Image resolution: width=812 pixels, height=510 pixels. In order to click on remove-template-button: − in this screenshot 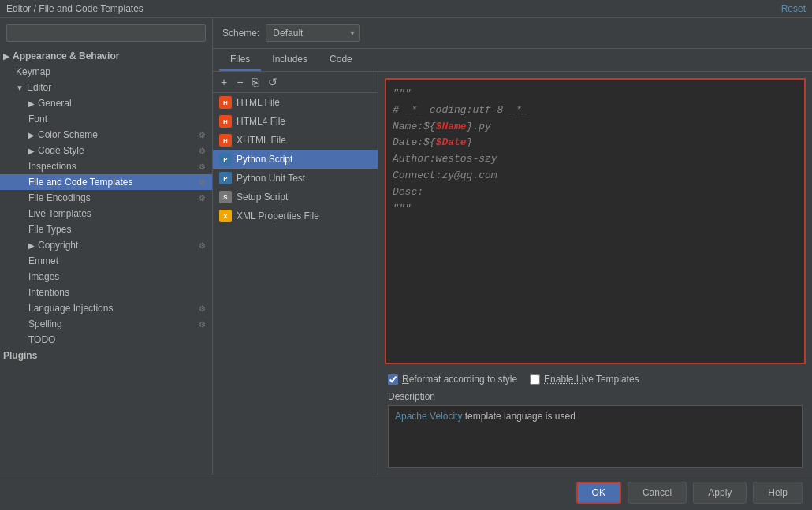, I will do `click(240, 82)`.